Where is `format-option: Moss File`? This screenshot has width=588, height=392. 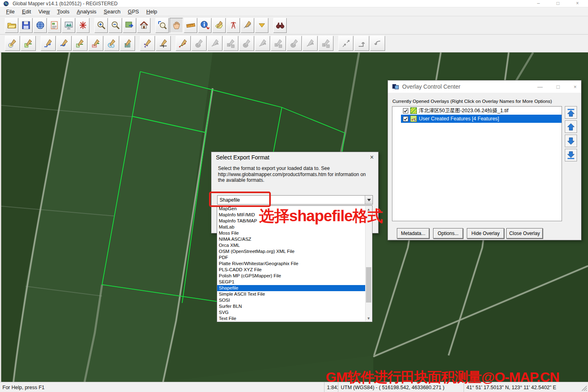
format-option: Moss File is located at coordinates (292, 233).